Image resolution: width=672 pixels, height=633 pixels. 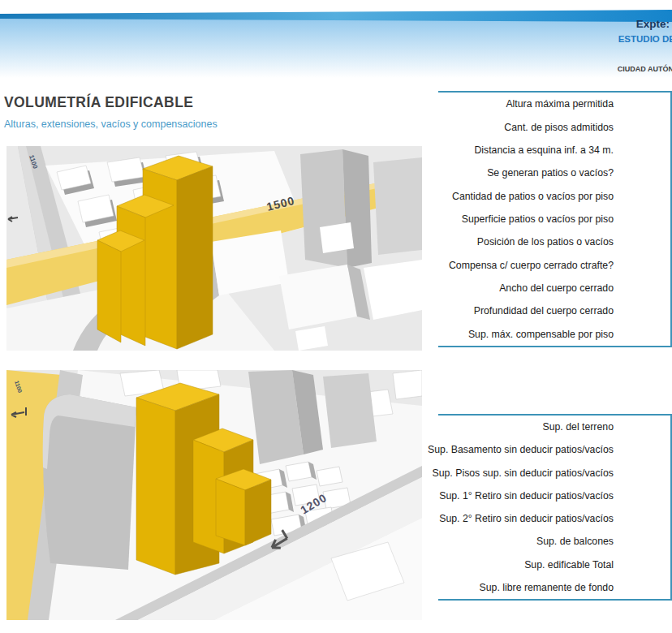 I want to click on table-row: Superficie patios o vacíos por piso, so click(x=554, y=219).